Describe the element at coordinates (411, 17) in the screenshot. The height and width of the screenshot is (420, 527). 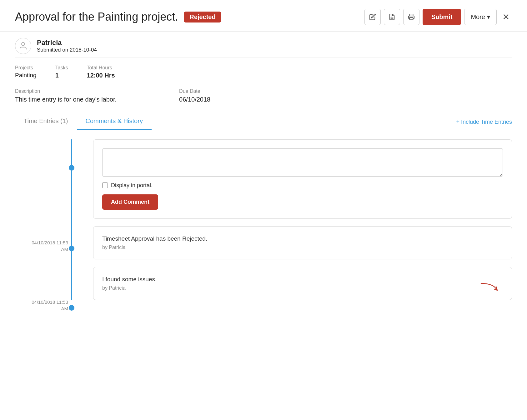
I see `print-button` at that location.